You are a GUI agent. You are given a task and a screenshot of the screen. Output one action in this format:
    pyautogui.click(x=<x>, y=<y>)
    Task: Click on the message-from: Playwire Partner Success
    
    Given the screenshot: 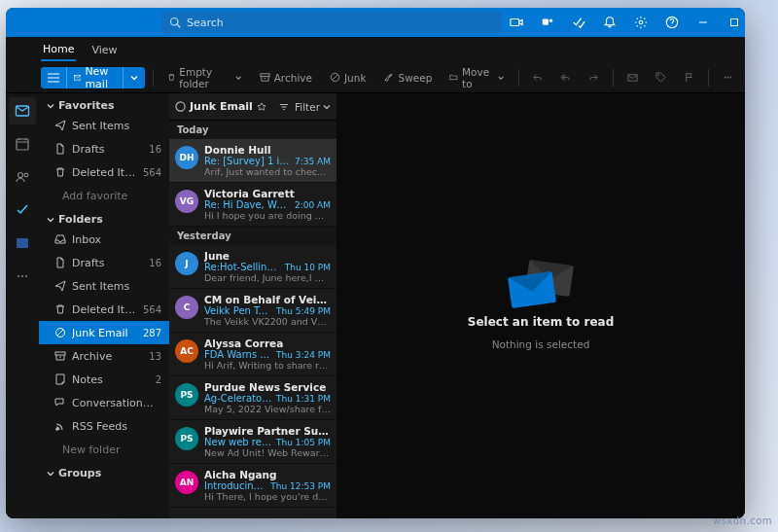 What is the action you would take?
    pyautogui.click(x=267, y=431)
    